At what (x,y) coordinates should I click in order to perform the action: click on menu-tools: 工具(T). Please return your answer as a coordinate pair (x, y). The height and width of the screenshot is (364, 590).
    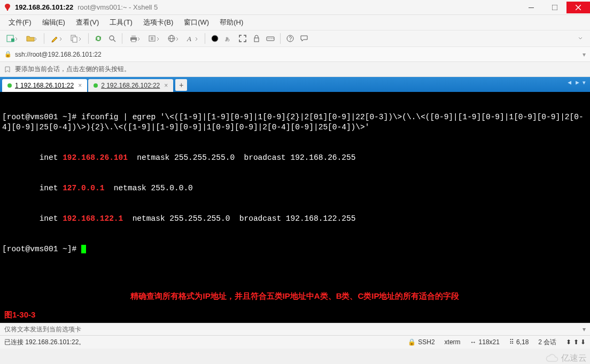
    Looking at the image, I should click on (121, 22).